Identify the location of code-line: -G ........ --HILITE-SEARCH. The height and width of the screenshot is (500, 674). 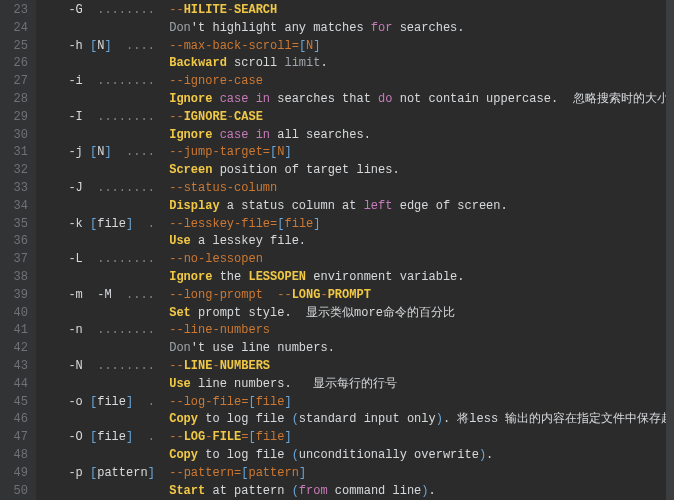
(364, 11).